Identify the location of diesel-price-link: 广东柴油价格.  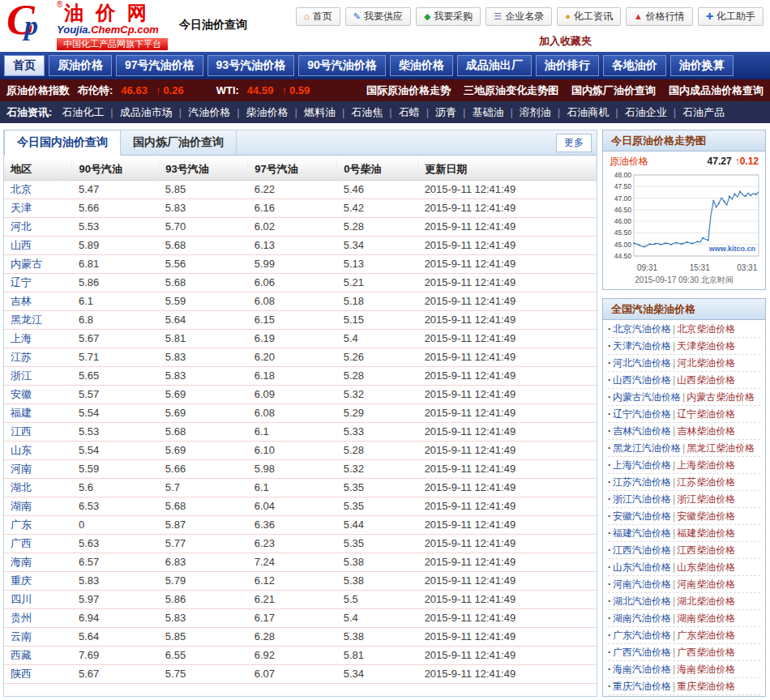
(706, 635).